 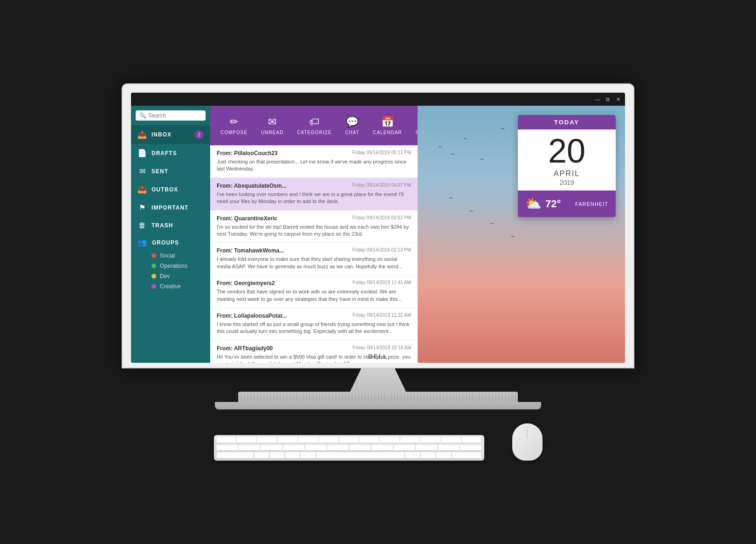 I want to click on email-preview: I've been looking over numbers and I thi…, so click(x=314, y=198).